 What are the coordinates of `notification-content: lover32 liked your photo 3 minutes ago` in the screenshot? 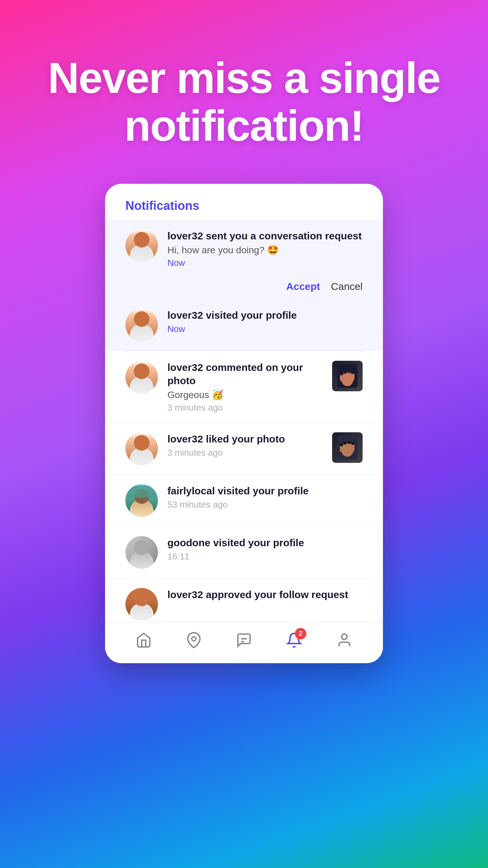 It's located at (245, 445).